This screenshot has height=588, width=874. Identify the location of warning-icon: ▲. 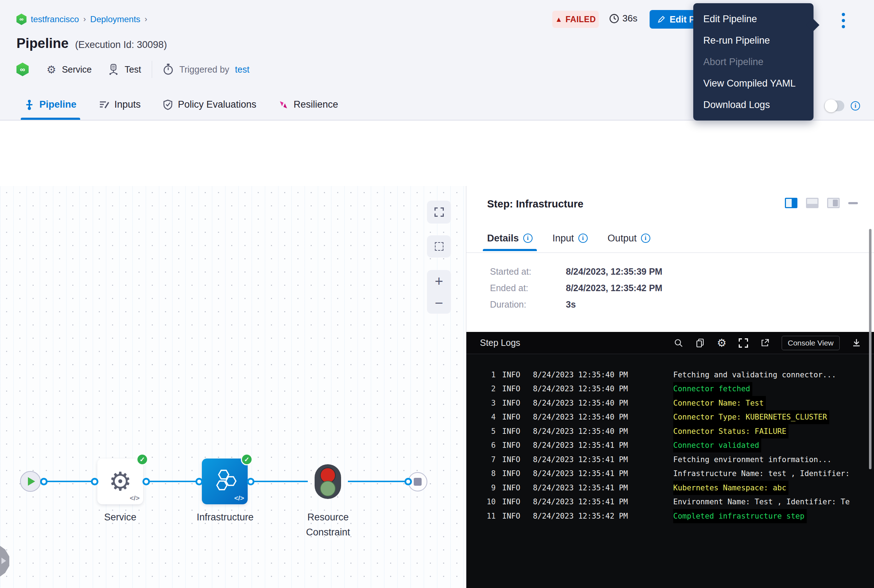
(558, 20).